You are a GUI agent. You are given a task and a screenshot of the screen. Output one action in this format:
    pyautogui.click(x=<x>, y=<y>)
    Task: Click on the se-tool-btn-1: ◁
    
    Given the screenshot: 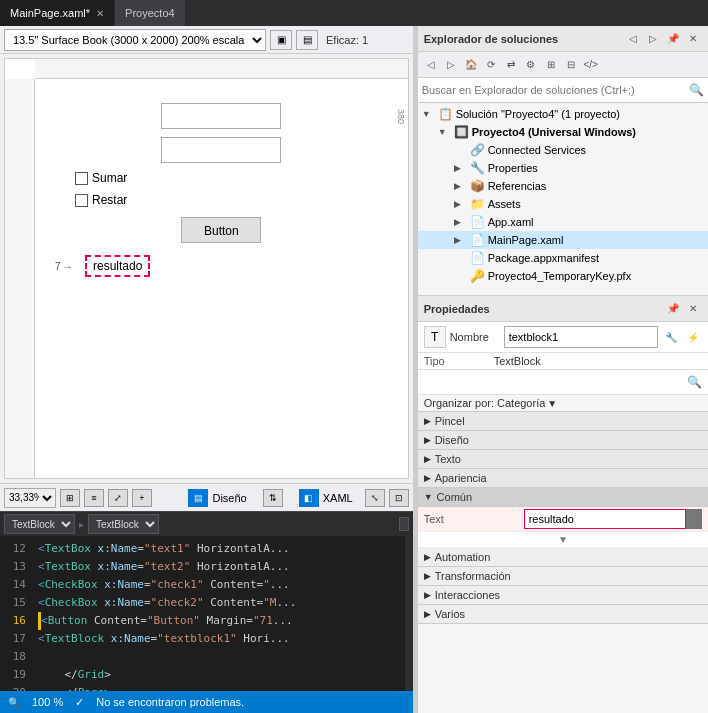 What is the action you would take?
    pyautogui.click(x=633, y=39)
    